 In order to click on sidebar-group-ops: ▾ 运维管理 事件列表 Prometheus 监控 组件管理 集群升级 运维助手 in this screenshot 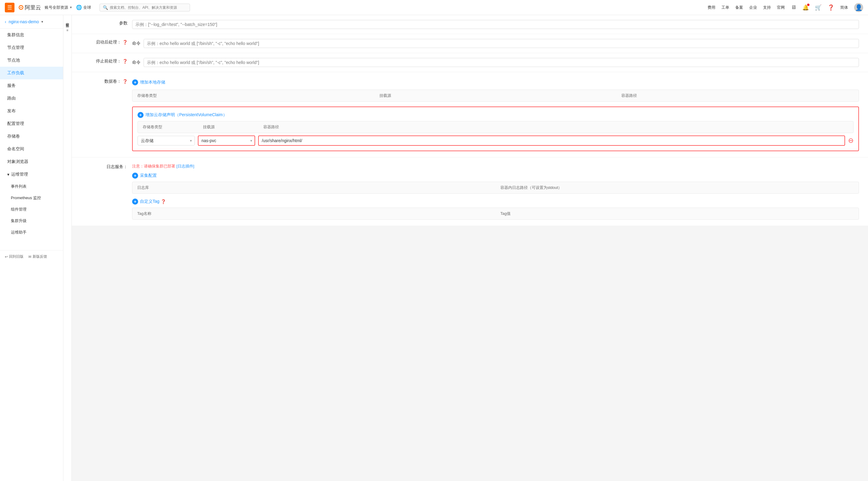, I will do `click(32, 203)`.